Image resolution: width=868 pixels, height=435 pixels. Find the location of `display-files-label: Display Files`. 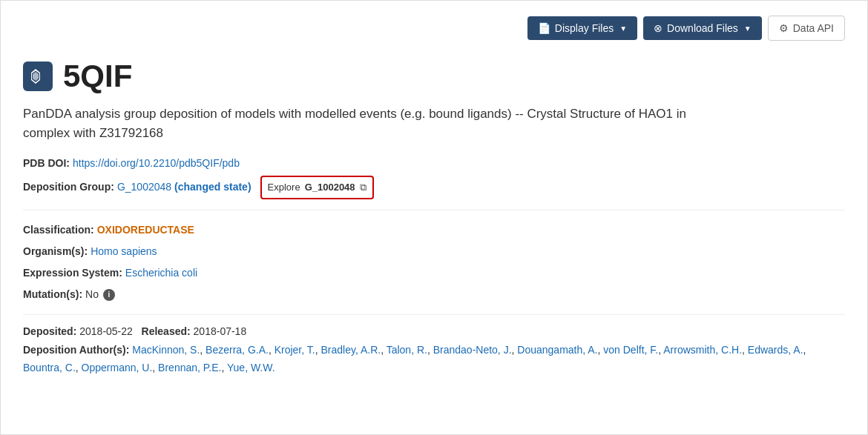

display-files-label: Display Files is located at coordinates (585, 28).